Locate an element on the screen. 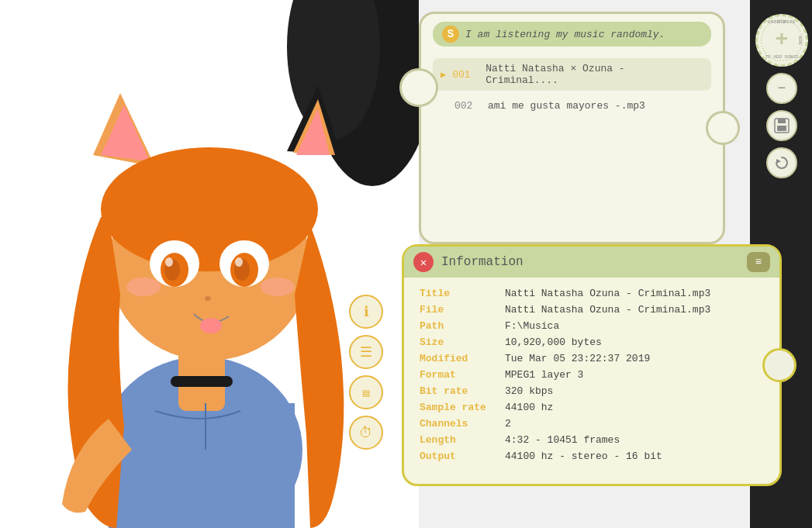 This screenshot has width=812, height=528. info-field-label: Bit rate is located at coordinates (462, 391).